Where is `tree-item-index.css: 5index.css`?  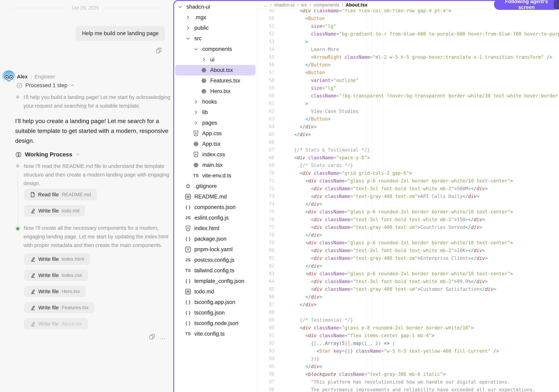
tree-item-index.css: 5index.css is located at coordinates (215, 155).